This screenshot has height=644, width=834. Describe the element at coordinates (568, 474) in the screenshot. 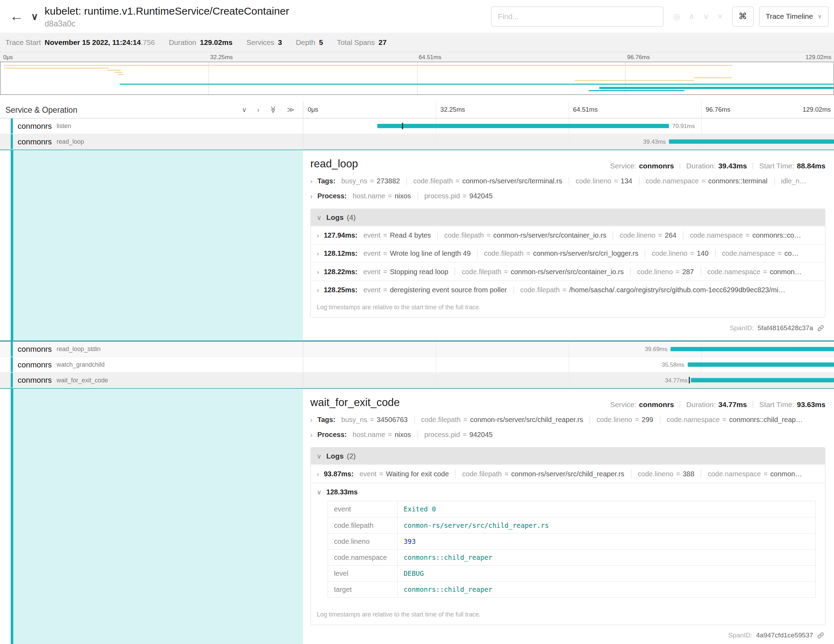

I see `log-entry: › 93.87ms: event=Waiting for exit code c…` at that location.